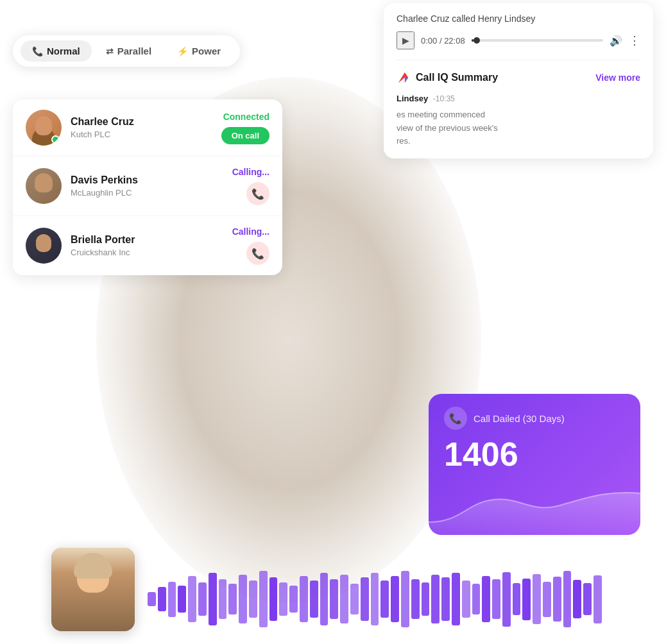 Image resolution: width=666 pixels, height=644 pixels. What do you see at coordinates (618, 78) in the screenshot?
I see `view-more-link: View more` at bounding box center [618, 78].